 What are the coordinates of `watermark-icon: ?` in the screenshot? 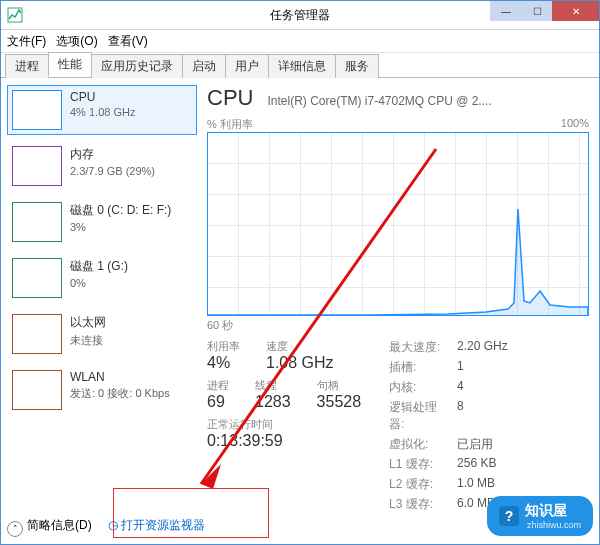 It's located at (509, 516).